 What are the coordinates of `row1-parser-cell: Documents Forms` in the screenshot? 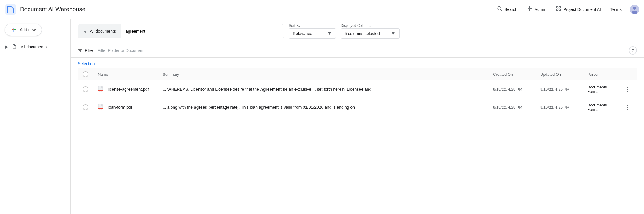 It's located at (600, 90).